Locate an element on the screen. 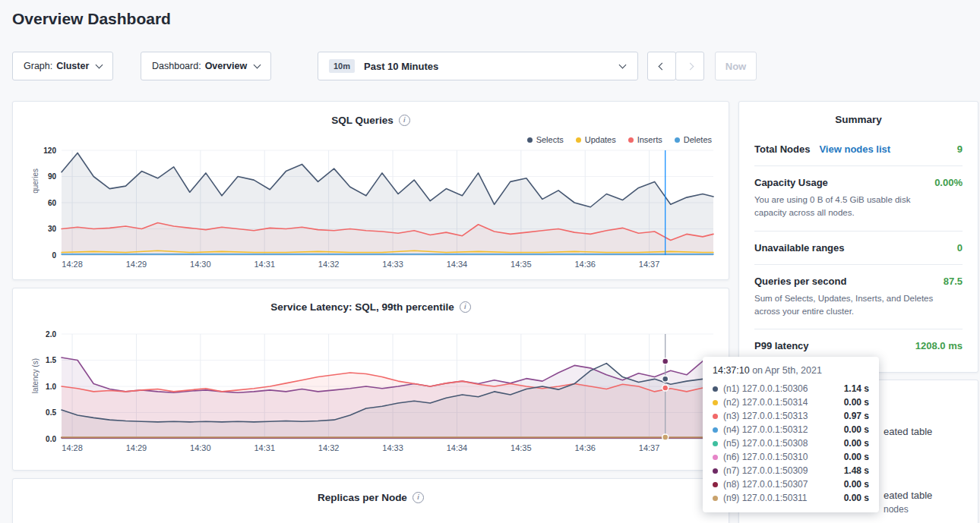 This screenshot has width=980, height=523. selects-color-dot is located at coordinates (530, 140).